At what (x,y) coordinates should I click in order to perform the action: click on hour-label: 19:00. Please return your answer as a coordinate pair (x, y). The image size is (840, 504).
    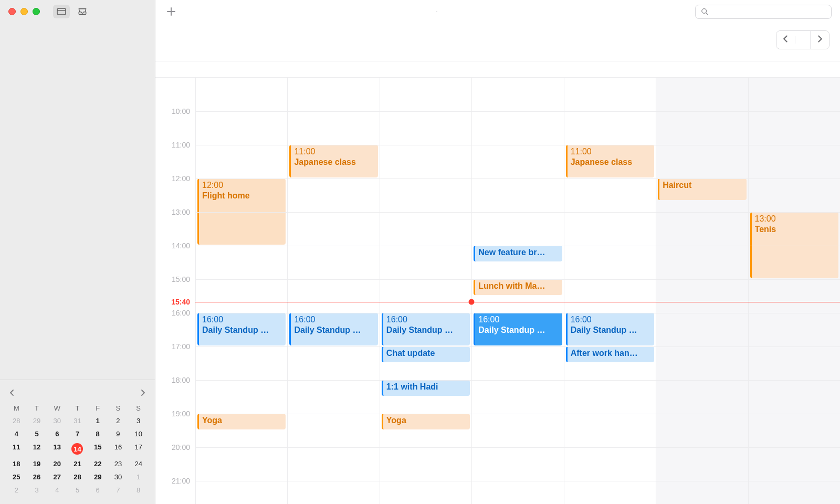
    Looking at the image, I should click on (181, 414).